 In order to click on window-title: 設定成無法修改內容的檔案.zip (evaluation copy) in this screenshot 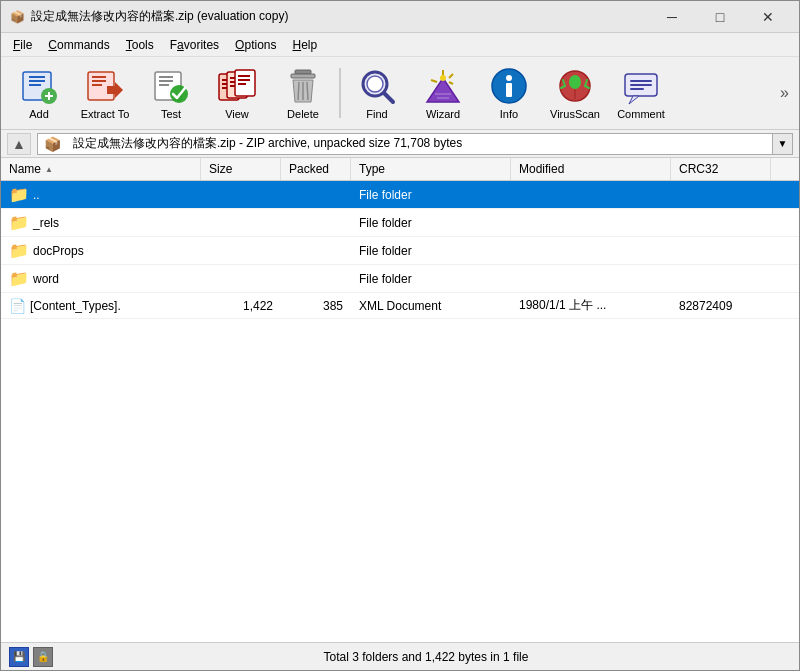, I will do `click(340, 16)`.